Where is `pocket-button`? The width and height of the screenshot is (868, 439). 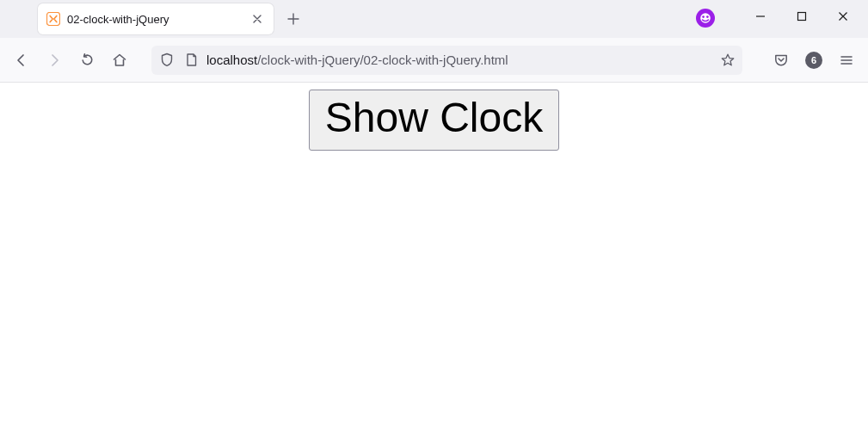
pocket-button is located at coordinates (781, 60).